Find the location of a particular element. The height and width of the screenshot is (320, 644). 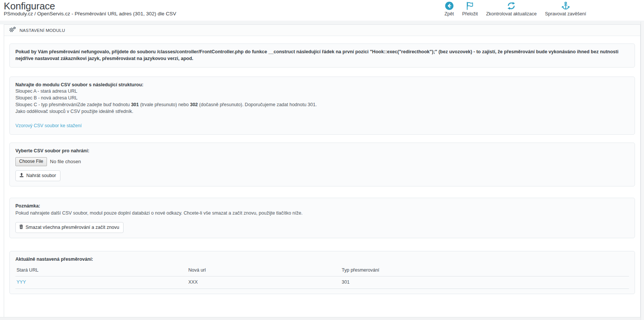

redirects-box: Aktuálně nastavená přesměrování: Stará U… is located at coordinates (322, 272).